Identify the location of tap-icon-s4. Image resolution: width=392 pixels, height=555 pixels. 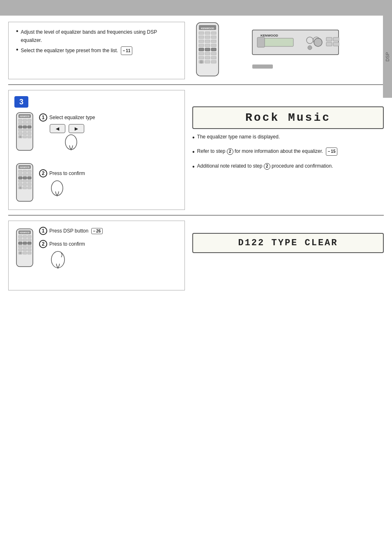
(76, 260).